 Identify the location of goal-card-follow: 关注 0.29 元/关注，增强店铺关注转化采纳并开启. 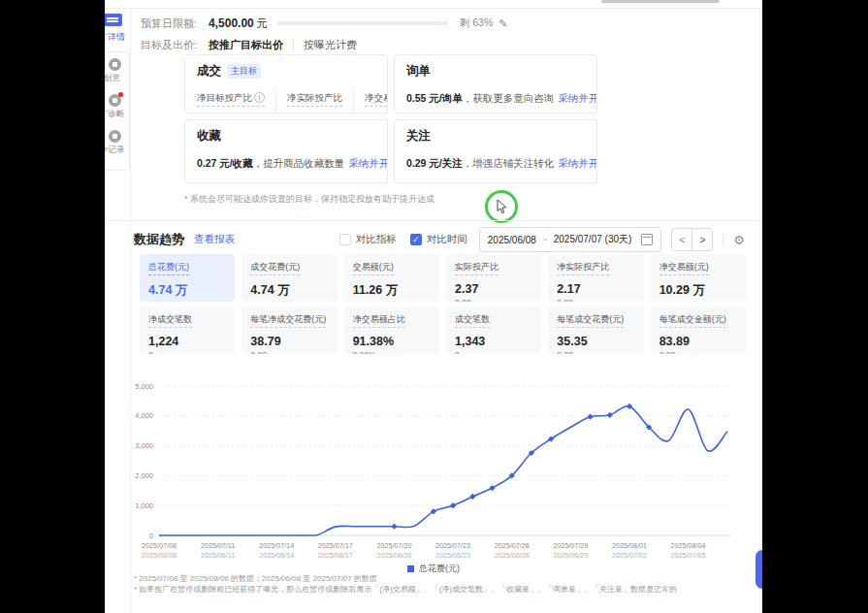
(496, 151).